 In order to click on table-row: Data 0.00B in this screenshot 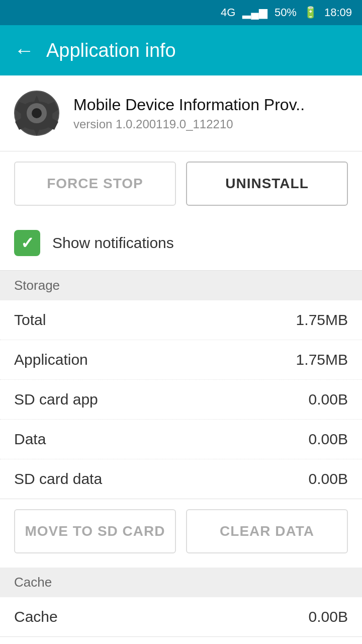, I will do `click(181, 440)`.